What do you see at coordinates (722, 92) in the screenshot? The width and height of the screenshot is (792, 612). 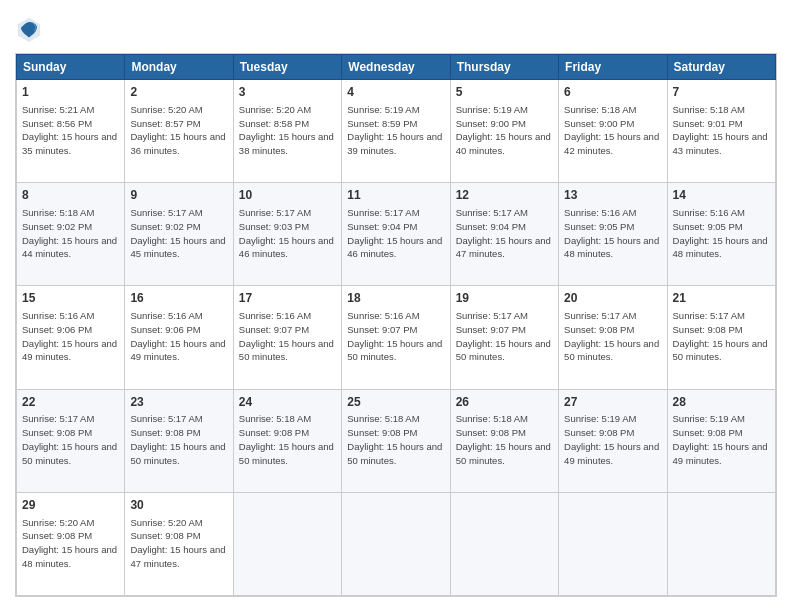 I see `day-number: 7` at bounding box center [722, 92].